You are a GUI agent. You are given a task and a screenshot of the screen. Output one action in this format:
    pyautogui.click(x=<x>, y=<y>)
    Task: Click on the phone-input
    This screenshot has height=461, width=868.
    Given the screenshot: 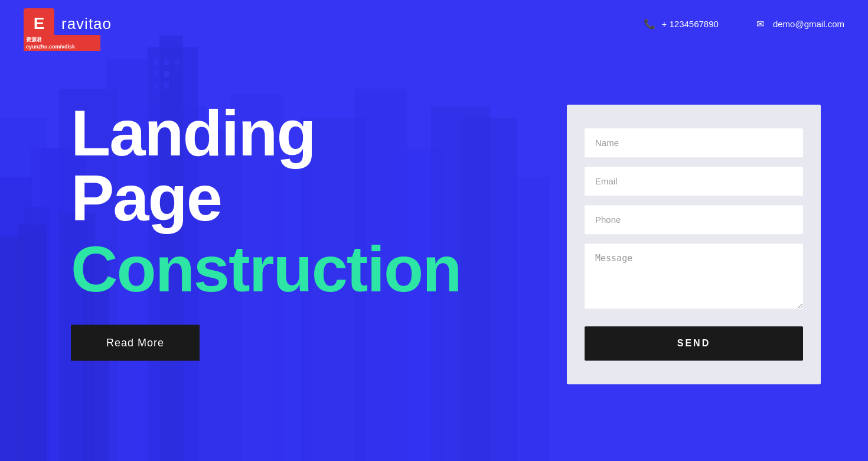 What is the action you would take?
    pyautogui.click(x=694, y=220)
    